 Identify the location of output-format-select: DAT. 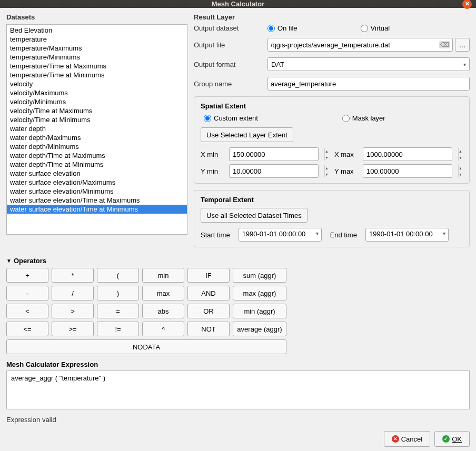
(369, 64).